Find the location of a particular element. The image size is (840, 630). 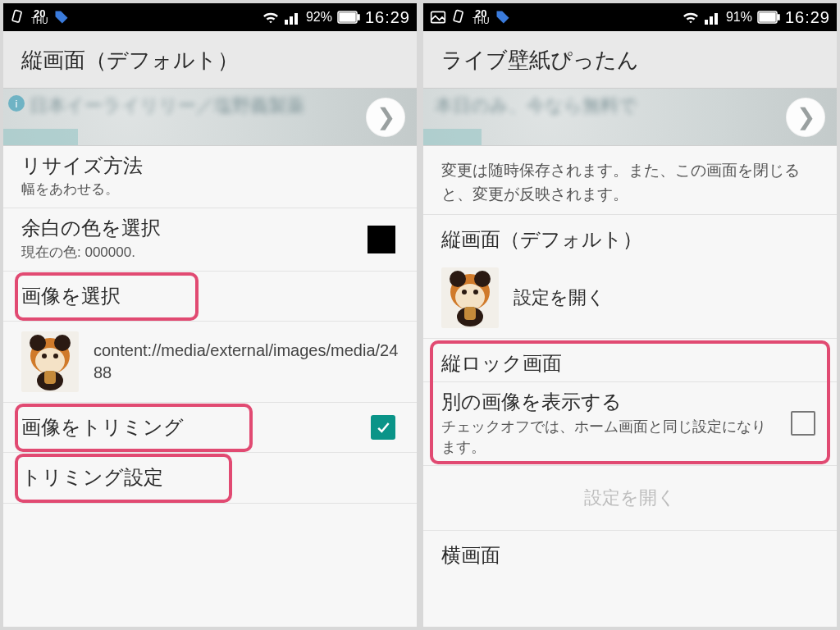

row-trim-settings: トリミング設定 is located at coordinates (210, 477).